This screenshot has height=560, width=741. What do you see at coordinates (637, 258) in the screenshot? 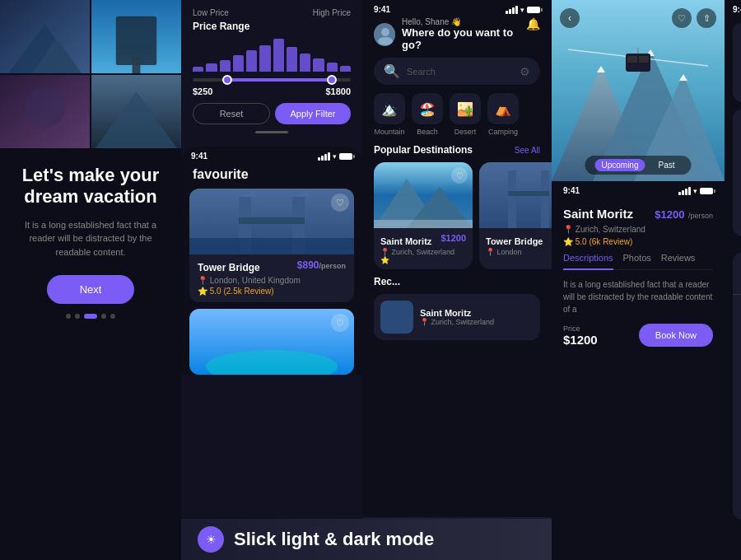
I see `tab-photos: Photos` at bounding box center [637, 258].